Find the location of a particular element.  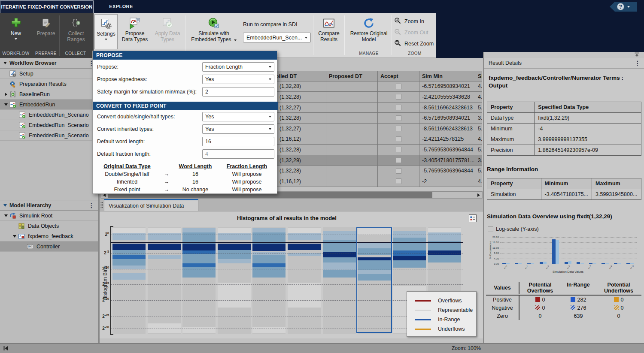

propose-data-types-button: Propose Data Types is located at coordinates (135, 32).